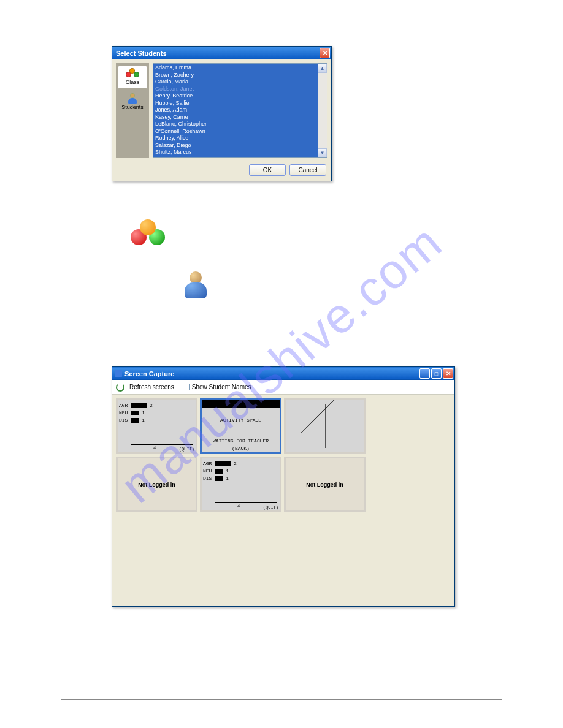 The image size is (563, 728). What do you see at coordinates (132, 107) in the screenshot?
I see `tab-students-label: Students` at bounding box center [132, 107].